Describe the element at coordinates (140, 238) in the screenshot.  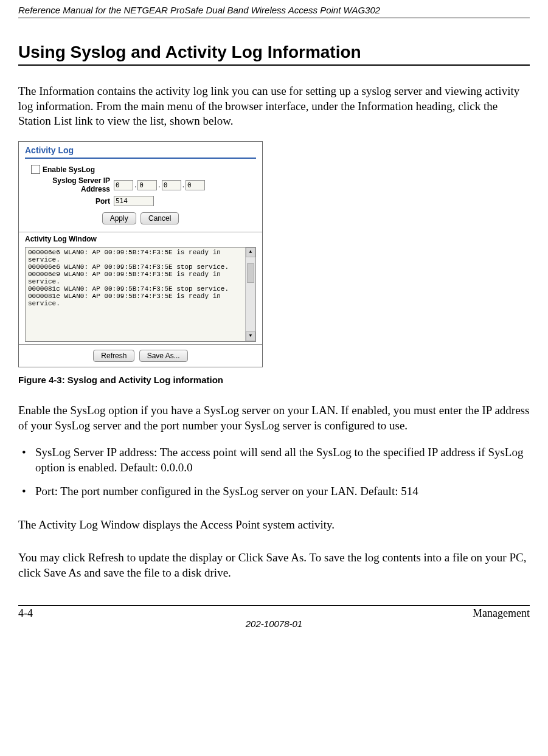
I see `activity-log-window-label: Activity Log Window` at that location.